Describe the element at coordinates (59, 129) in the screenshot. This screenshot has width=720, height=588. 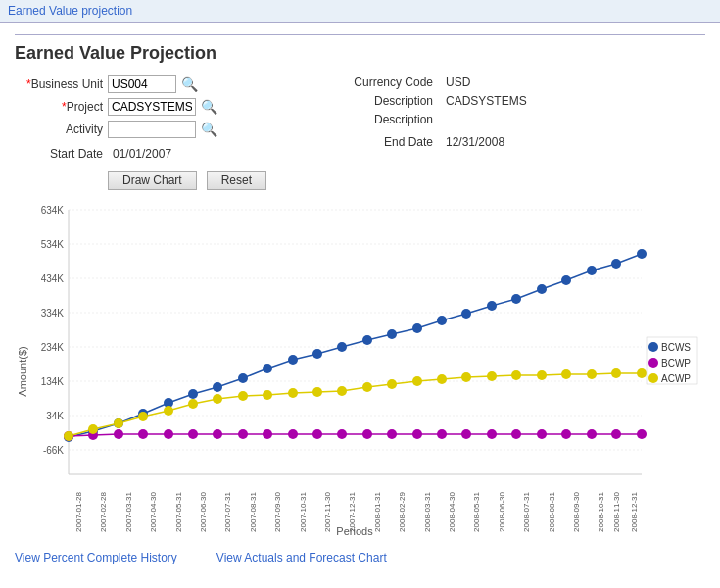
I see `activity-label: Activity` at that location.